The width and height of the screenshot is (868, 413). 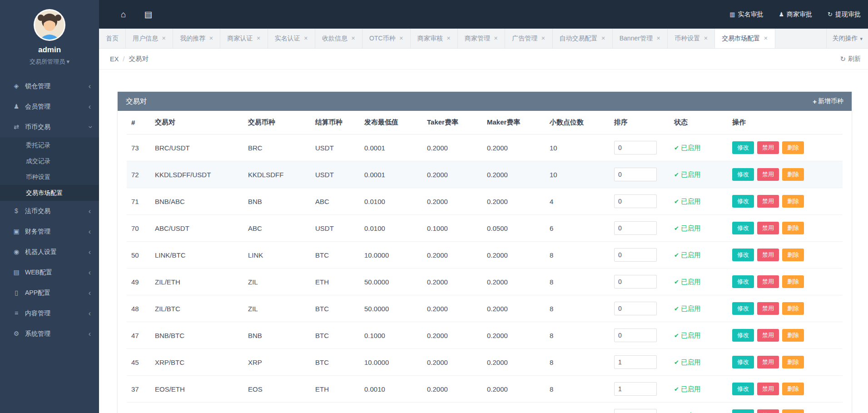 What do you see at coordinates (50, 232) in the screenshot?
I see `sidebar-menu-item: ▣财务管理‹` at bounding box center [50, 232].